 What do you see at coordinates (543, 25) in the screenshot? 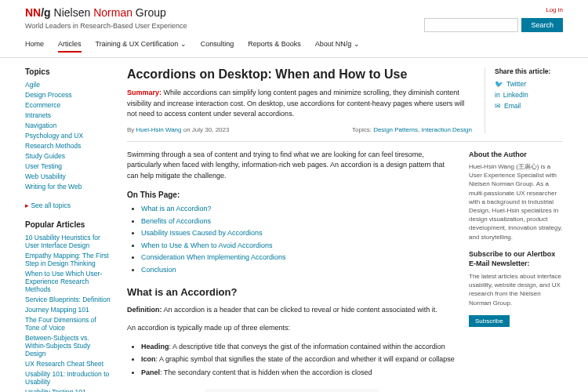
I see `search-button: Search` at bounding box center [543, 25].